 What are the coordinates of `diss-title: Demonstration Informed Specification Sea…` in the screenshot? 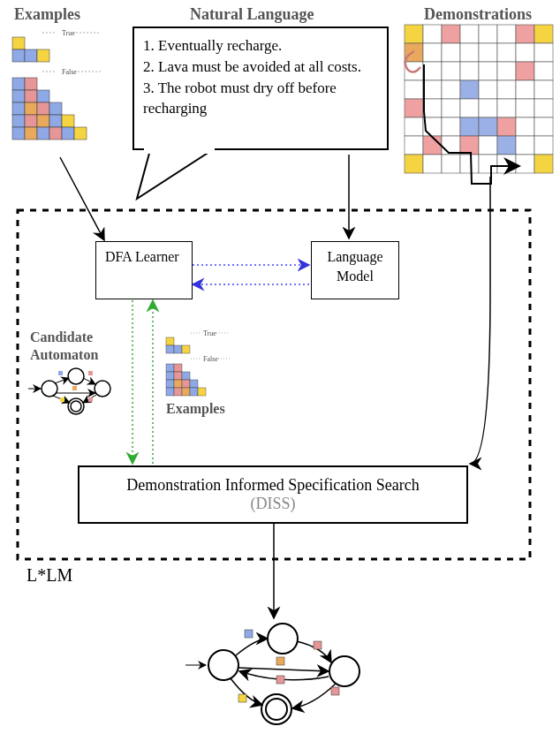 It's located at (273, 486).